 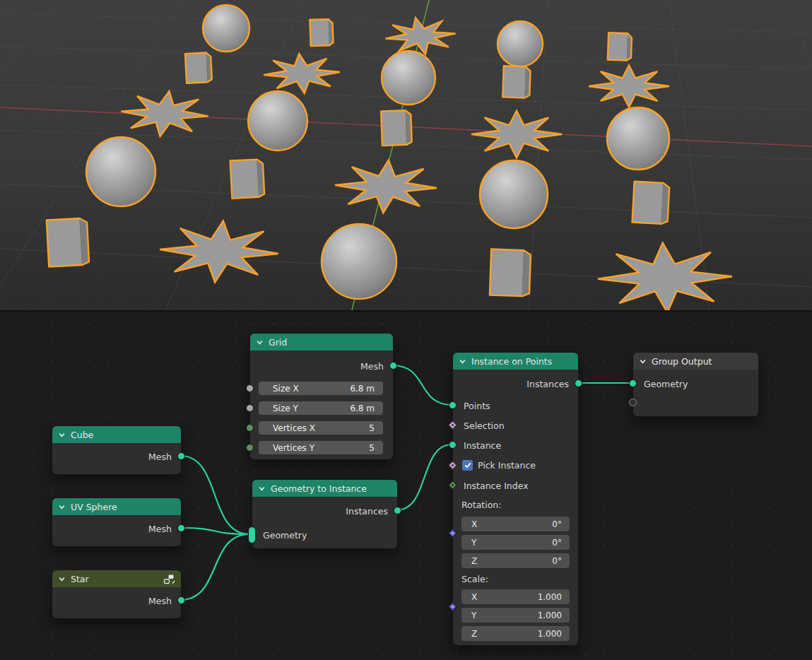 I want to click on node-title: Group Output, so click(x=702, y=362).